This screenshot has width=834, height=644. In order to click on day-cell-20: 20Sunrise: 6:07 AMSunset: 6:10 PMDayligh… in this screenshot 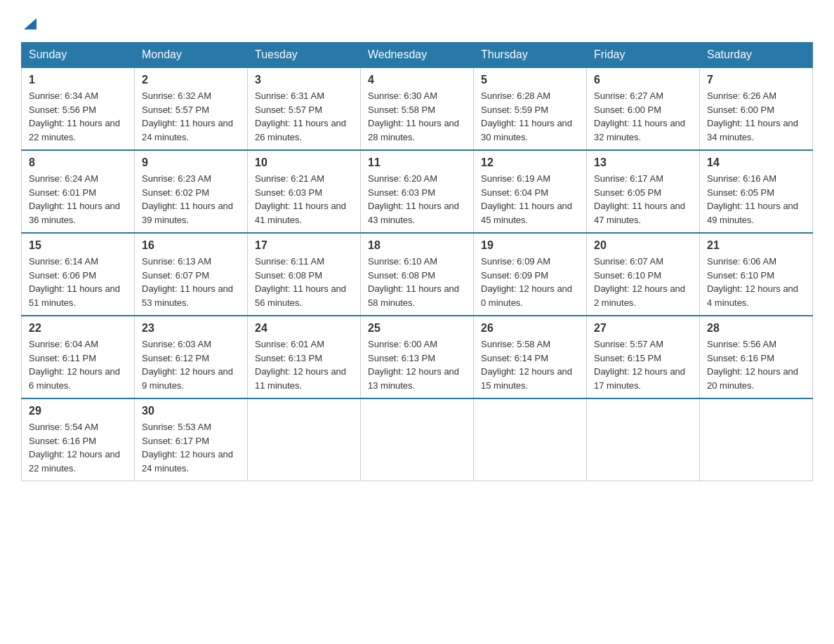, I will do `click(643, 274)`.